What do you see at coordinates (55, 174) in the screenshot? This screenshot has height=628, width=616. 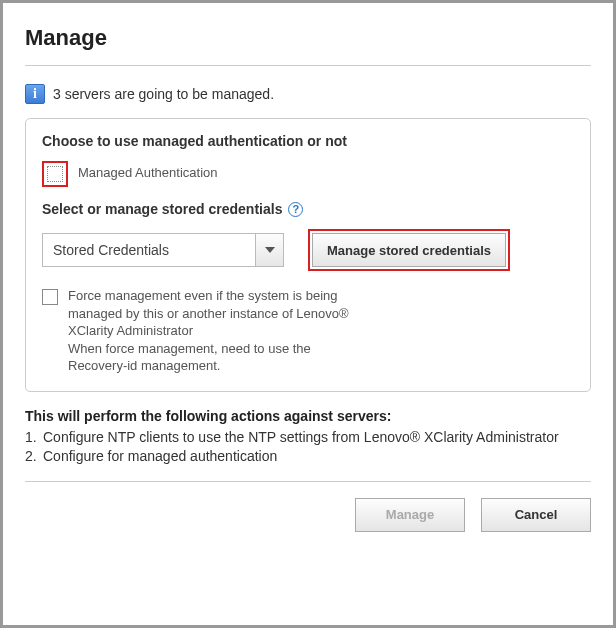 I see `managed-auth-checkbox` at bounding box center [55, 174].